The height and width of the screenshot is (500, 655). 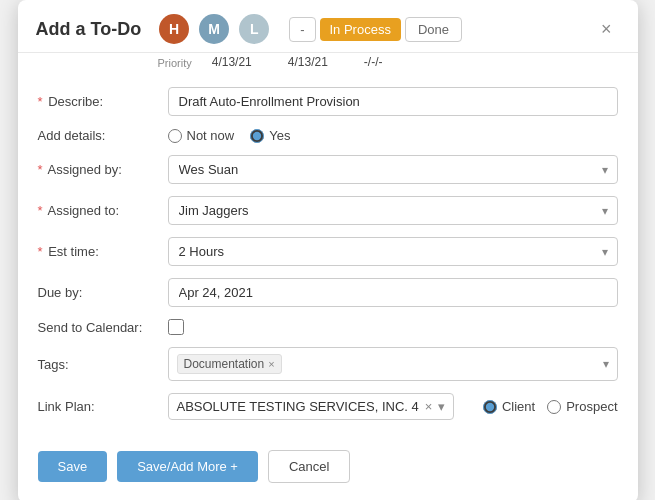 What do you see at coordinates (232, 62) in the screenshot?
I see `date-value-1: 4/13/21` at bounding box center [232, 62].